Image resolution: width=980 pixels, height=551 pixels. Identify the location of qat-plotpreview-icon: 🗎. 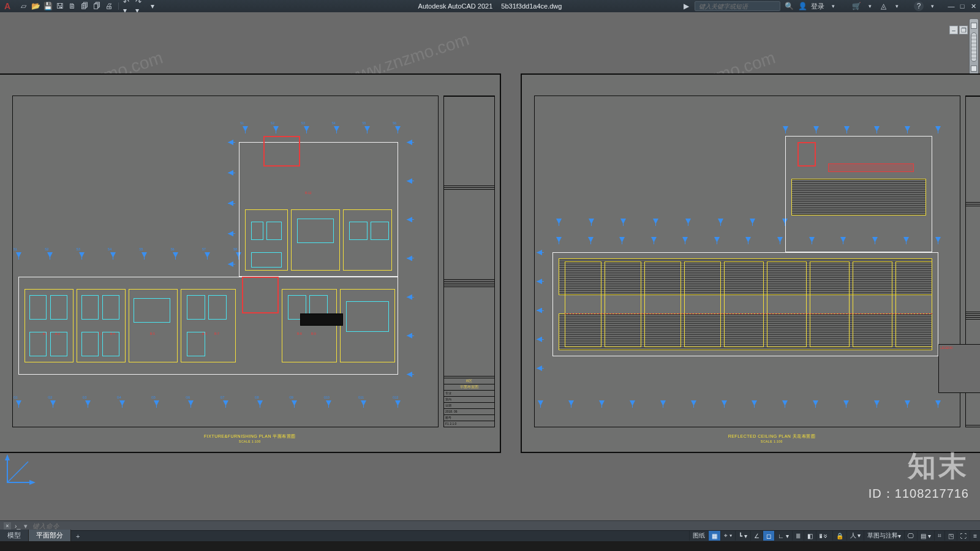
(72, 6).